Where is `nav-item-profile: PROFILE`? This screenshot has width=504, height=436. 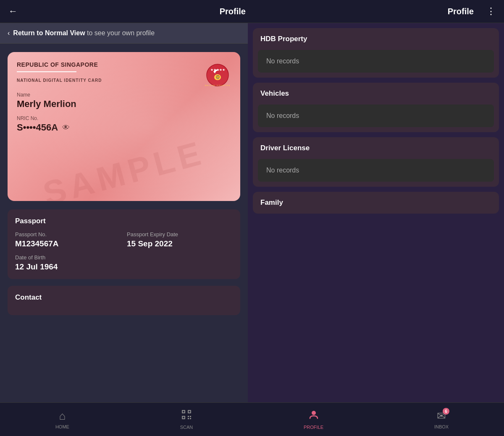
nav-item-profile: PROFILE is located at coordinates (313, 420).